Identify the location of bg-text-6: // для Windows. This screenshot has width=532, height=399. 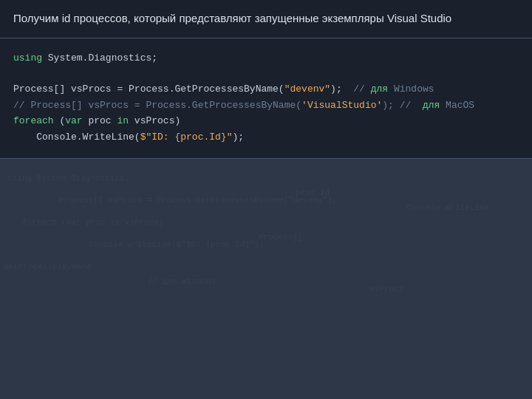
(182, 282).